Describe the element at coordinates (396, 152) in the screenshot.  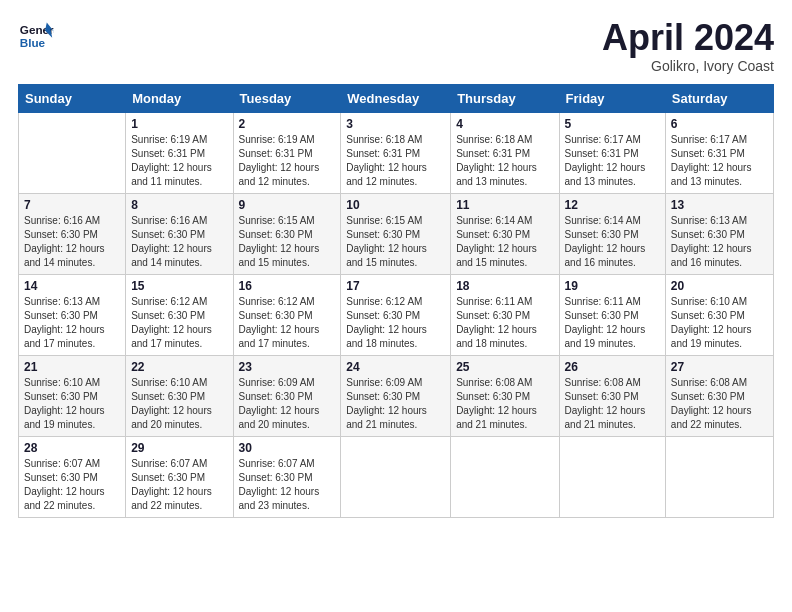
I see `calendar-cell: 3Sunrise: 6:18 AM Sunset: 6:31 PM Daylig…` at that location.